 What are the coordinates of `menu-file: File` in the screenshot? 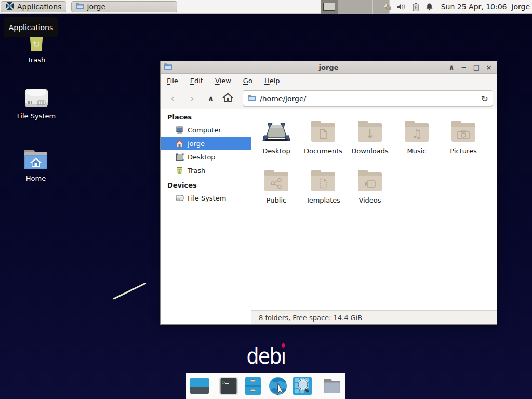 It's located at (175, 81).